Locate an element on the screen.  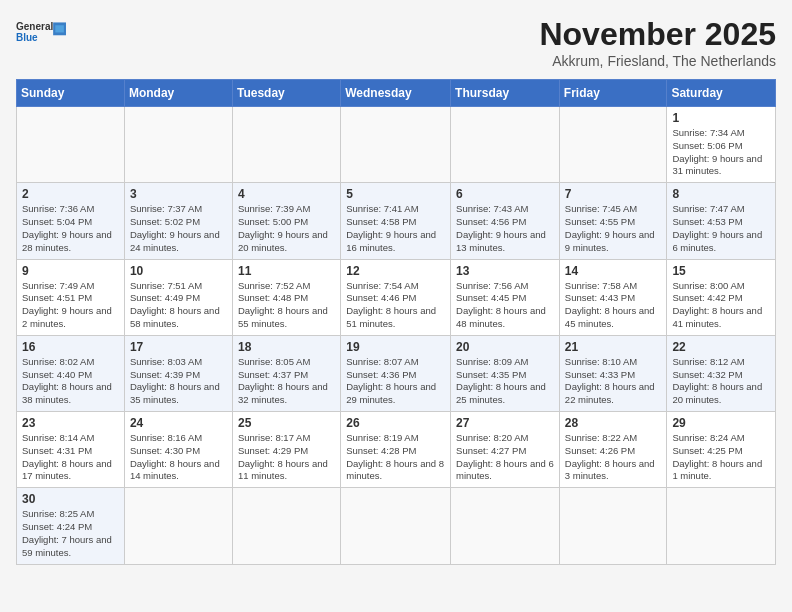
calendar-cell: 22Sunrise: 8:12 AM Sunset: 4:32 PM Dayli… is located at coordinates (722, 373).